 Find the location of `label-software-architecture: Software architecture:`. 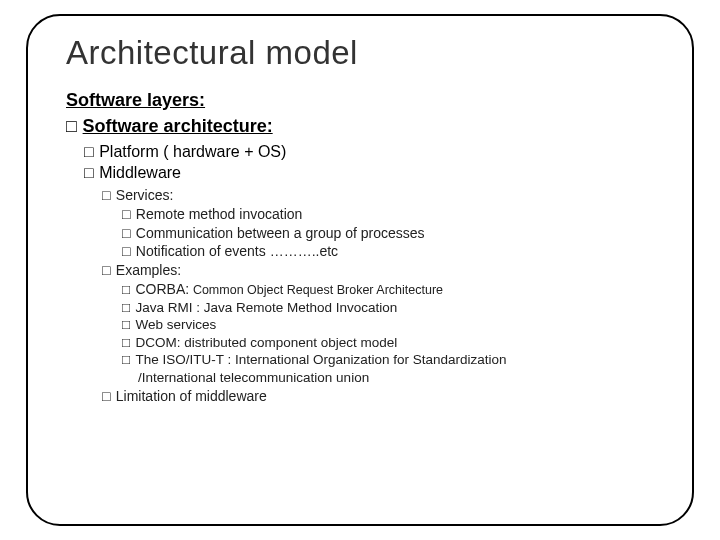

label-software-architecture: Software architecture: is located at coordinates (178, 126).